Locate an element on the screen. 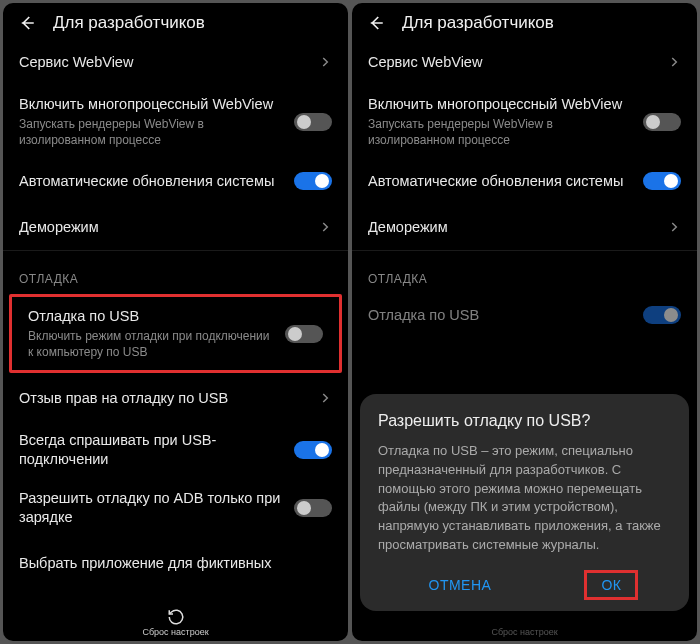 The image size is (700, 644). row-always-ask-usb: Всегда спрашивать при USB-подключении is located at coordinates (176, 450).